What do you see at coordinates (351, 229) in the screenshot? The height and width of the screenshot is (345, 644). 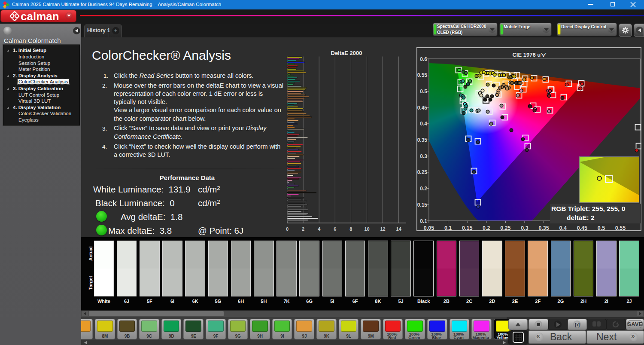 I see `svg-text: 8` at bounding box center [351, 229].